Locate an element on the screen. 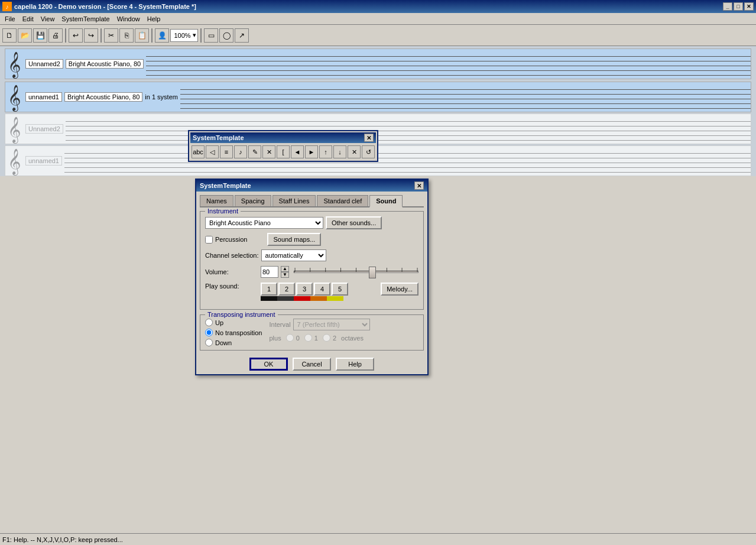  stb-right: ► is located at coordinates (312, 152).